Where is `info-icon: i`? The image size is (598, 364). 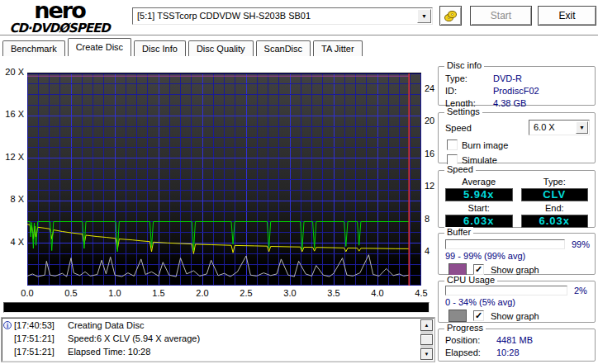
info-icon: i is located at coordinates (7, 325).